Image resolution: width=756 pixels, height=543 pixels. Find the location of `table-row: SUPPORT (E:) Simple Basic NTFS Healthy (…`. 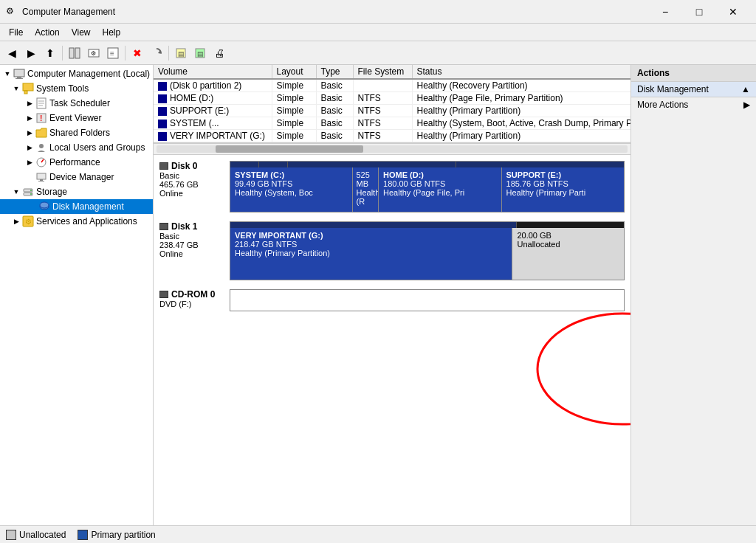

table-row: SUPPORT (E:) Simple Basic NTFS Healthy (… is located at coordinates (392, 111).